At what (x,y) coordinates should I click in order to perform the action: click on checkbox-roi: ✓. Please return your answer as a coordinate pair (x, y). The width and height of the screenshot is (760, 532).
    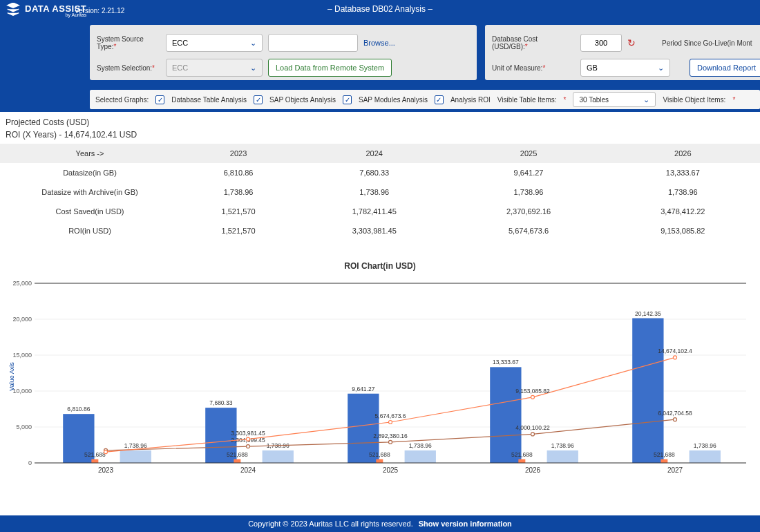
    Looking at the image, I should click on (439, 99).